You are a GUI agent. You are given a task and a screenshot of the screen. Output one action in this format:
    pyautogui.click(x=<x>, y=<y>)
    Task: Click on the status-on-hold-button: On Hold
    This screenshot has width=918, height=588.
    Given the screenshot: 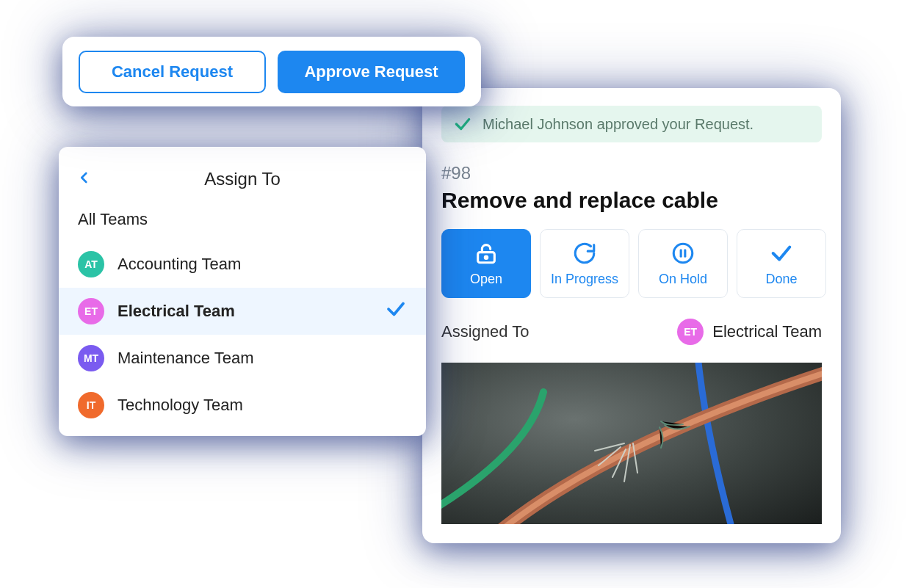 What is the action you would take?
    pyautogui.click(x=683, y=264)
    